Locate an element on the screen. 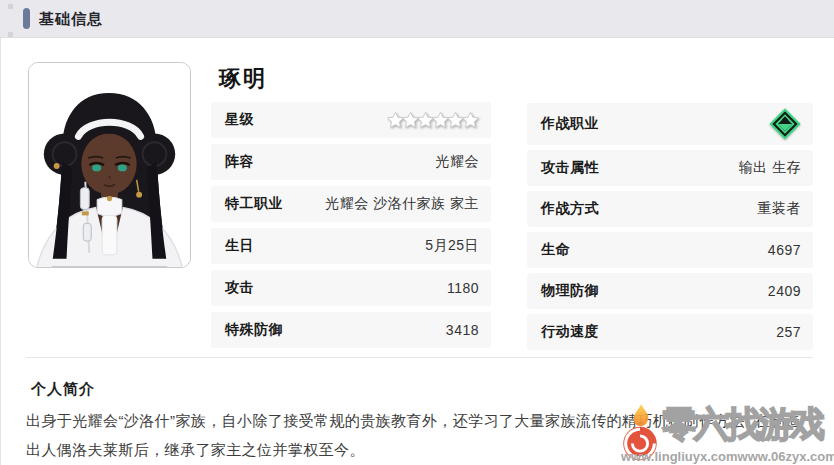 Image resolution: width=834 pixels, height=465 pixels. info-row-agent-occupation: 特工职业 光耀会 沙洛什家族 家主 is located at coordinates (351, 204).